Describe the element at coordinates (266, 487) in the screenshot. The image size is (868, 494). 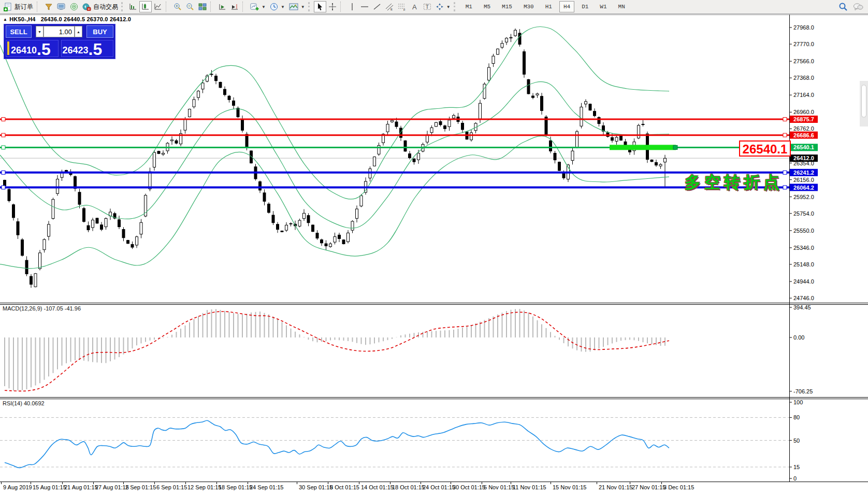
I see `svg-text: 24 Sep 01:15` at that location.